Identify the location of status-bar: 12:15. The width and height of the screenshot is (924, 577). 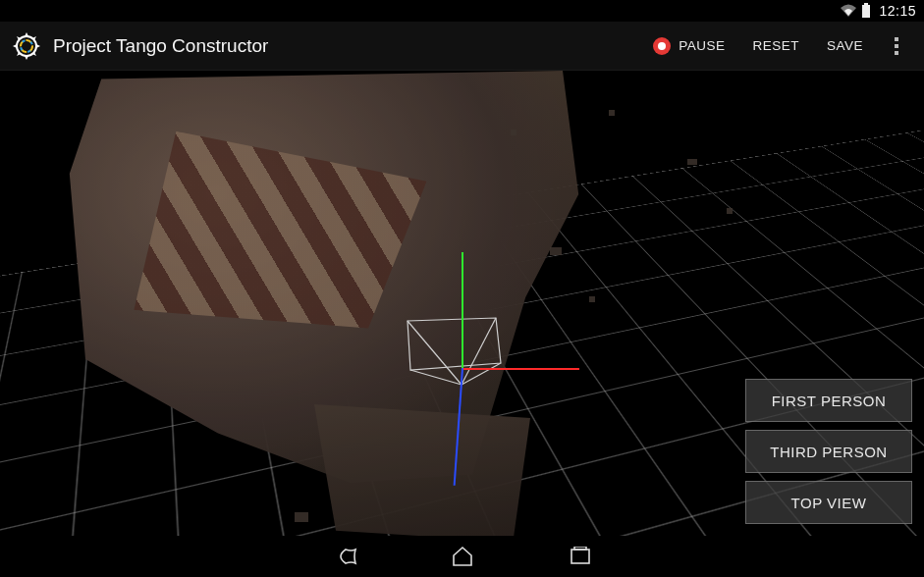
(462, 11).